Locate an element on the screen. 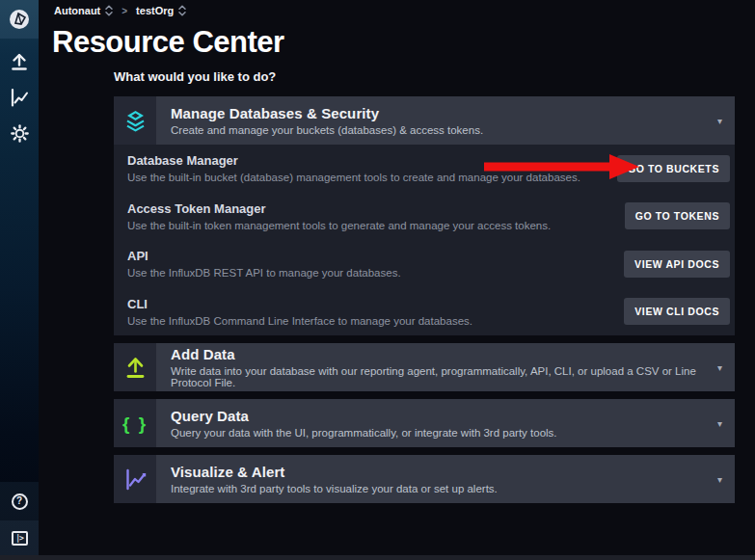  section-description: Create and manage your buckets (database… is located at coordinates (327, 130).